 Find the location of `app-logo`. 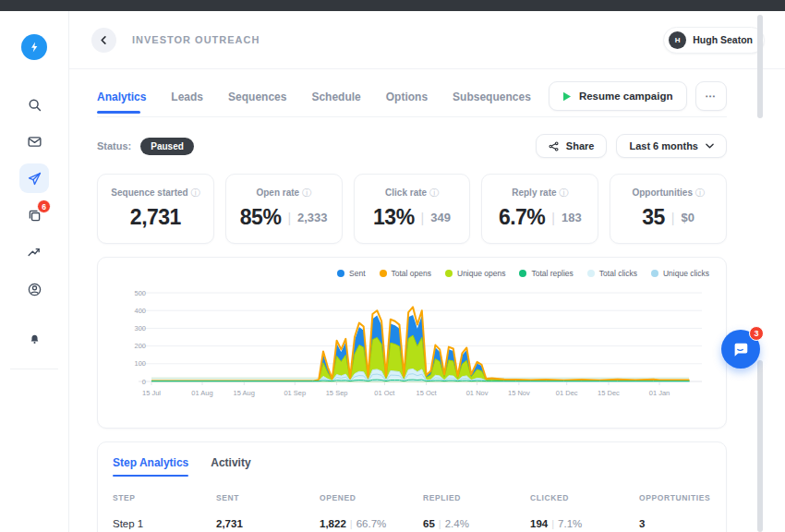

app-logo is located at coordinates (34, 47).